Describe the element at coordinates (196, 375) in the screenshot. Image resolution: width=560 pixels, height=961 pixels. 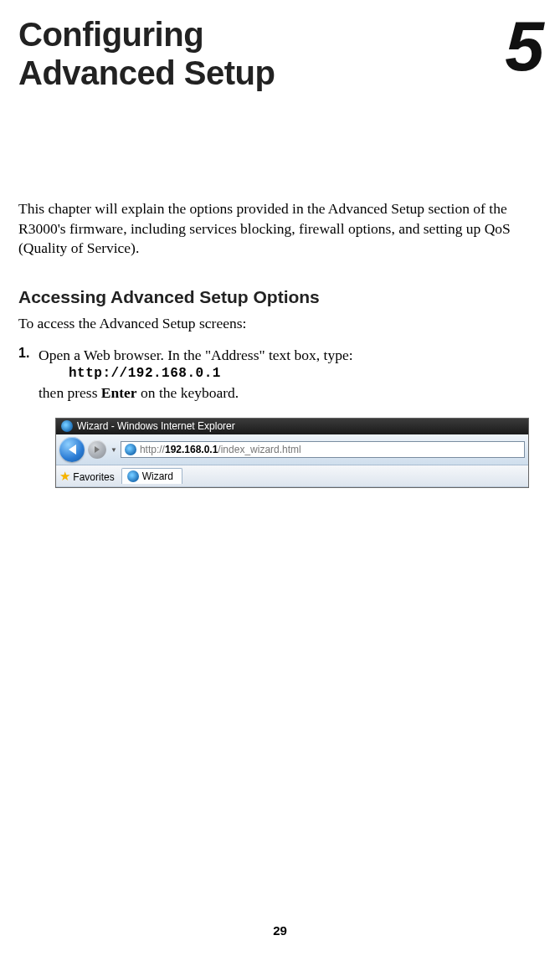
I see `step-body: Open a Web browser. In the "Address" tex…` at that location.